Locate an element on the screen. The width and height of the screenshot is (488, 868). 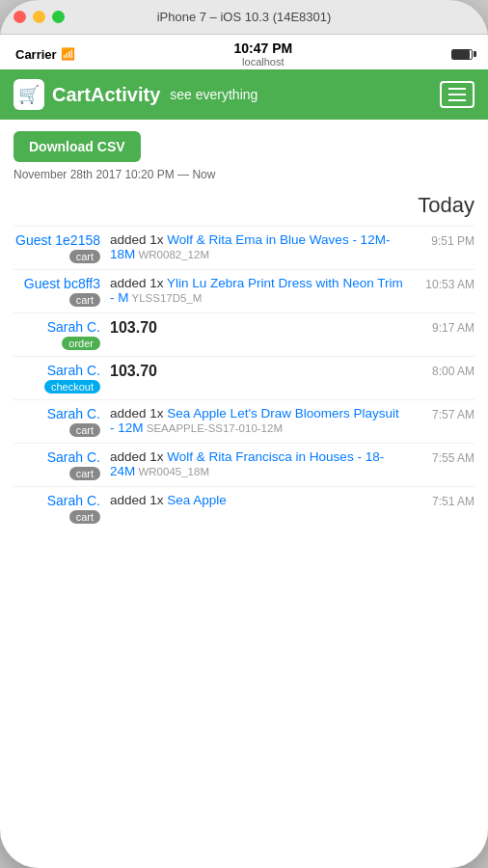
status-left: Carrier 📶 is located at coordinates (45, 54).